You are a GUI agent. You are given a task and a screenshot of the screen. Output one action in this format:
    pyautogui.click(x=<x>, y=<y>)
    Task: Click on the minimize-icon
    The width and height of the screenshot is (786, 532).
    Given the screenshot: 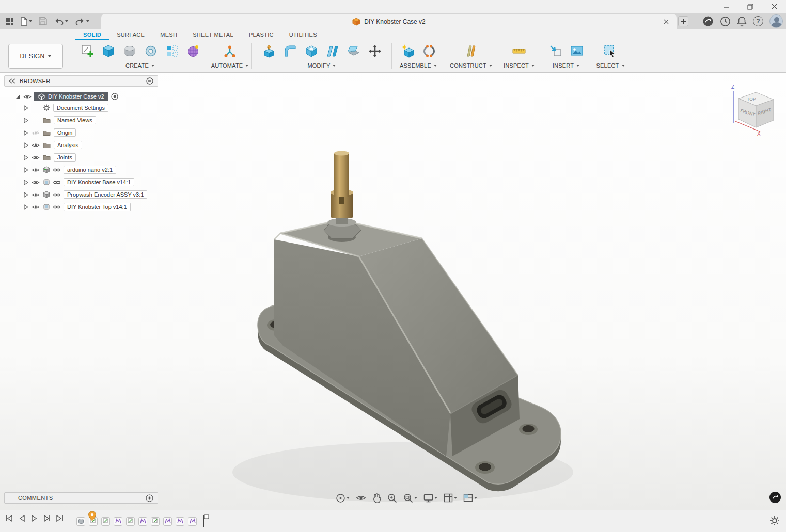 What is the action you would take?
    pyautogui.click(x=727, y=6)
    